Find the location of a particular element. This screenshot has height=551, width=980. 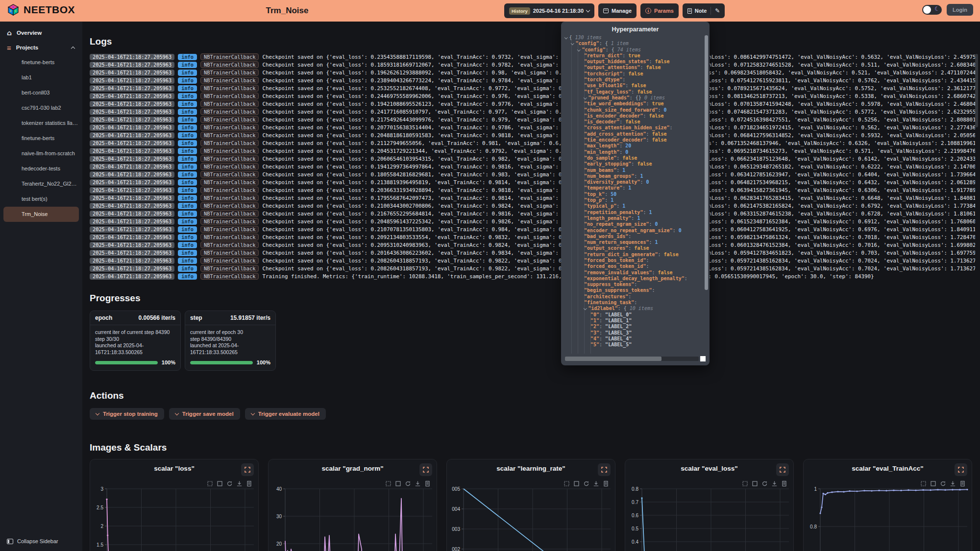

sidebar-item-project: tokenizer statistics llama... is located at coordinates (41, 123).